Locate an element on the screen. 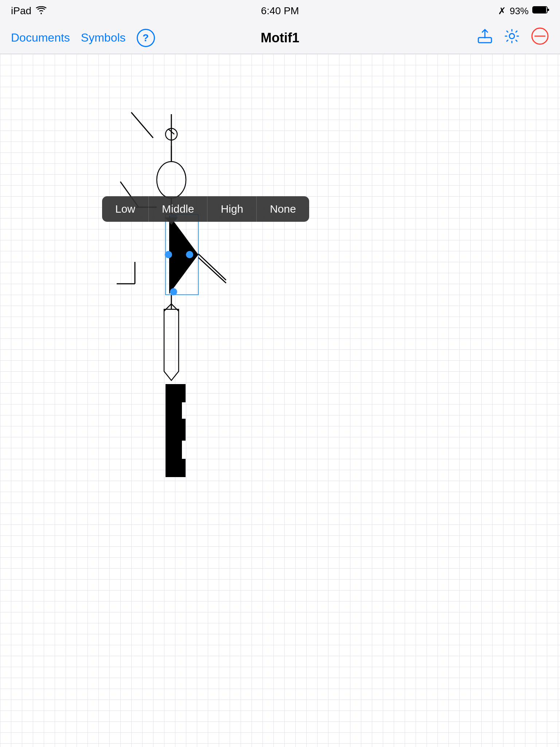 This screenshot has height=747, width=560. symbols-link: Symbols is located at coordinates (104, 38).